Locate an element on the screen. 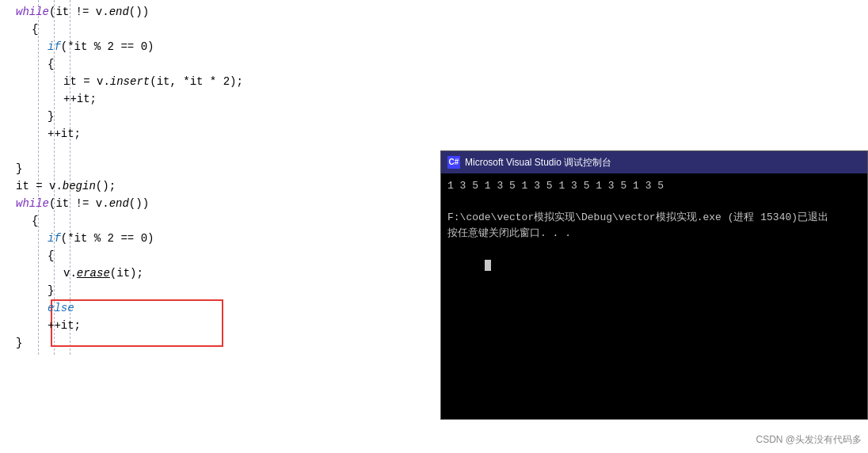 The width and height of the screenshot is (868, 453). console-output-line1: 1 3 5 1 3 5 1 3 5 1 3 5 1 3 5 1 3 5 is located at coordinates (654, 186).